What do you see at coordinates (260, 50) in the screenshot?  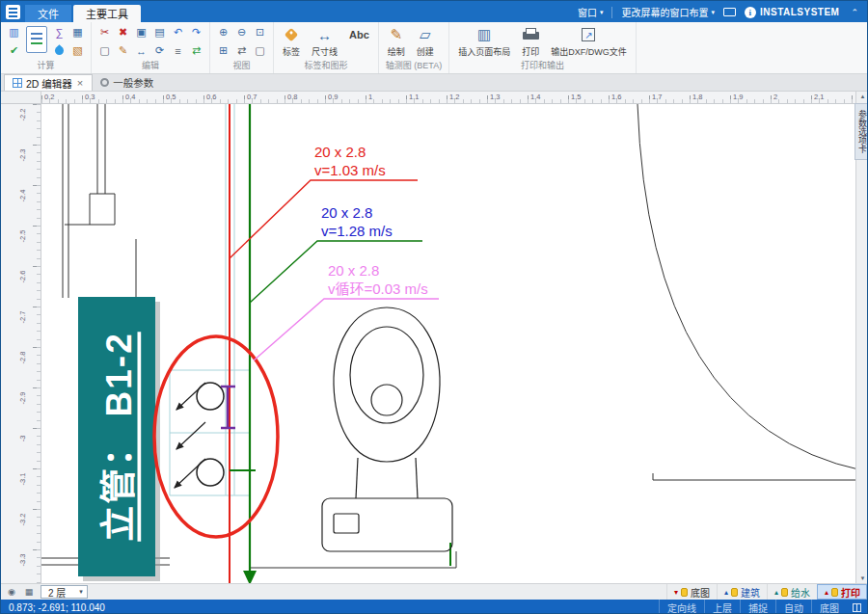 I see `fit-view-icon: ▢` at bounding box center [260, 50].